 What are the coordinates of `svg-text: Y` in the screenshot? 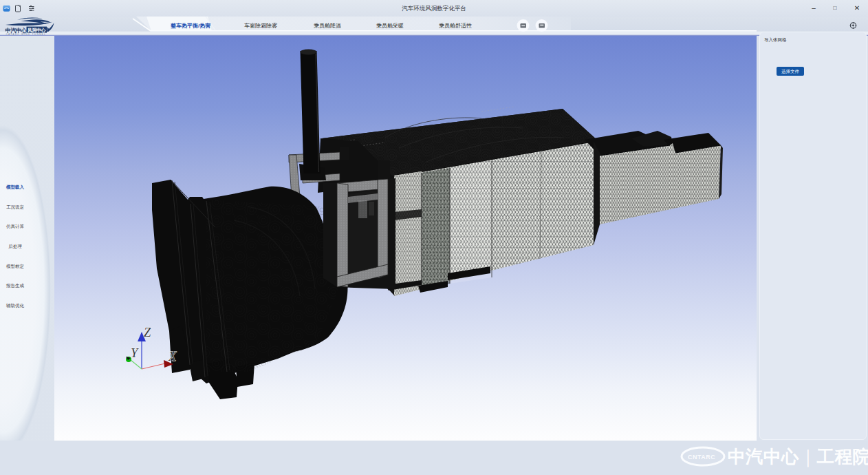 It's located at (135, 353).